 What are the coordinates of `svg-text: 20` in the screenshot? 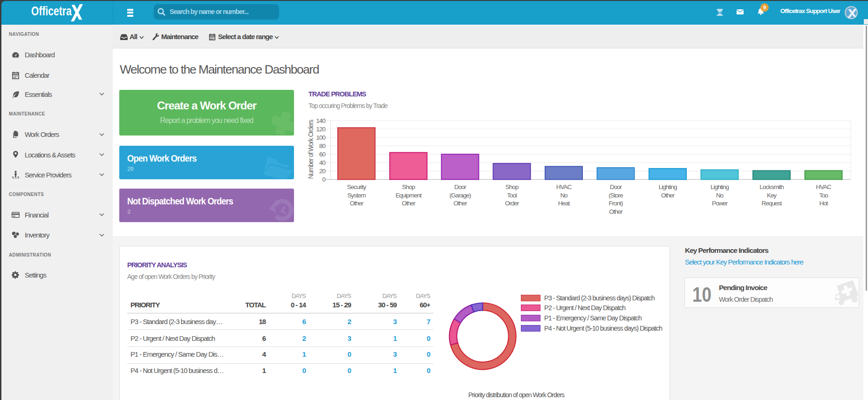 It's located at (322, 171).